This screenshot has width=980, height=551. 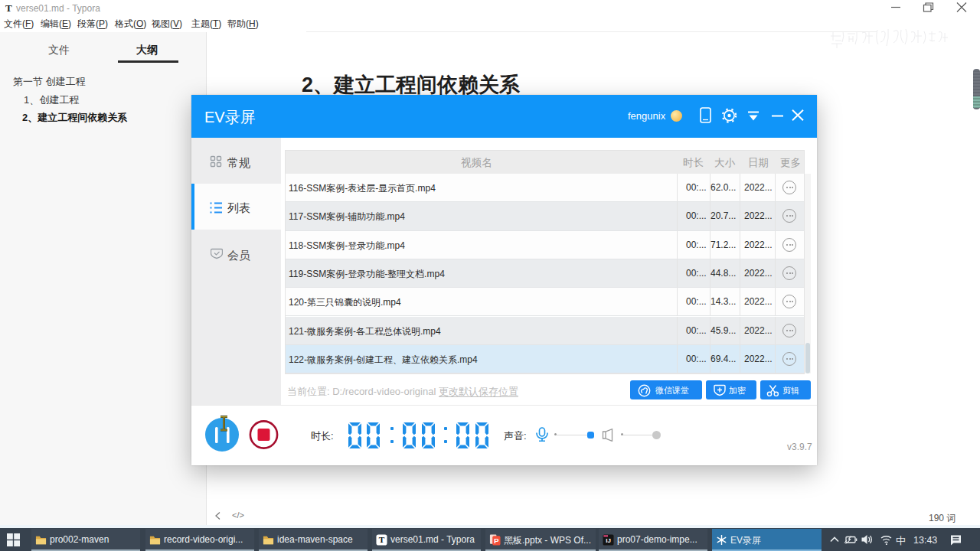 I want to click on svg-text: P, so click(x=496, y=540).